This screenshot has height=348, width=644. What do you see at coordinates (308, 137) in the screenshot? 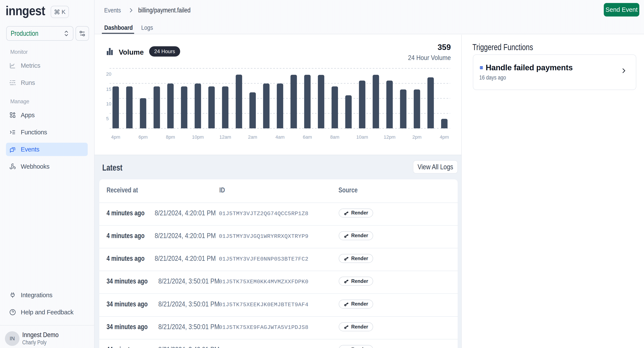
I see `svg-text: 6am` at bounding box center [308, 137].